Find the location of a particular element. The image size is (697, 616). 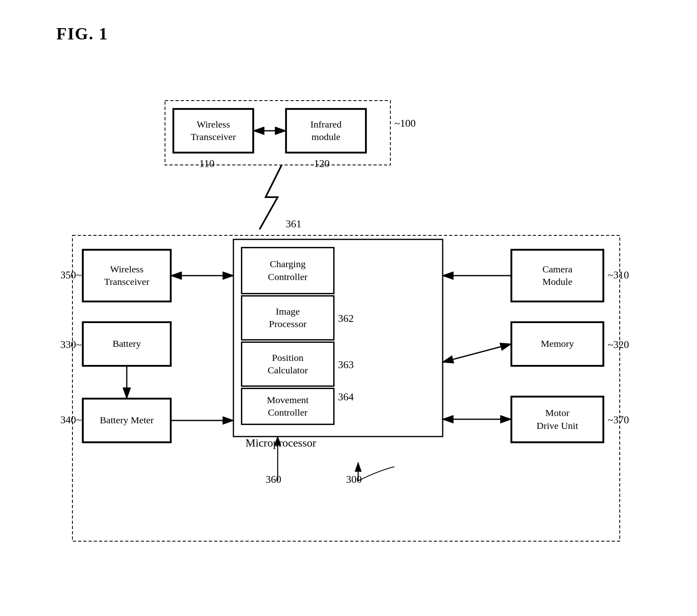

svg-text: 330~ is located at coordinates (71, 344).